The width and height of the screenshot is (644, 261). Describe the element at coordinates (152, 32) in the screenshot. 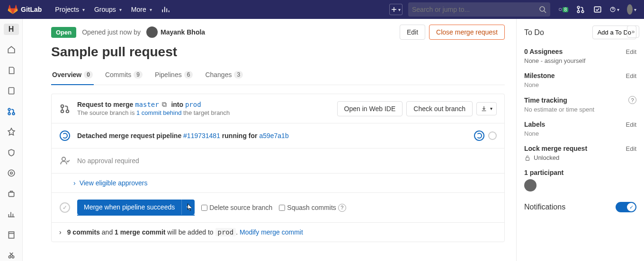

I see `author-avatar` at that location.